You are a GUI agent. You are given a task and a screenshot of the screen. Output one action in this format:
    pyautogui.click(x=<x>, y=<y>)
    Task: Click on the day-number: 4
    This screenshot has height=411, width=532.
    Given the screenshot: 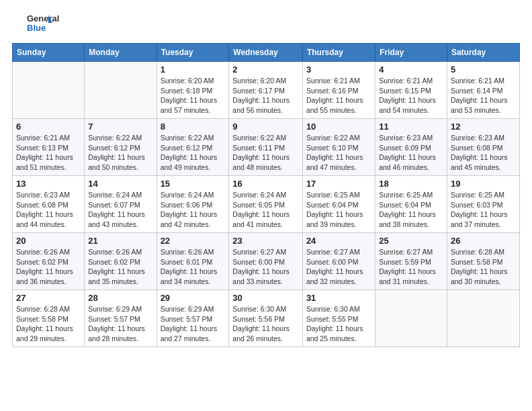 What is the action you would take?
    pyautogui.click(x=411, y=70)
    